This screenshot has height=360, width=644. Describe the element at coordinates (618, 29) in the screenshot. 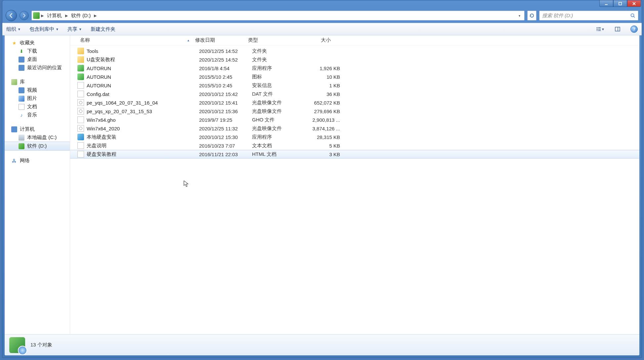

I see `preview-pane-button` at that location.